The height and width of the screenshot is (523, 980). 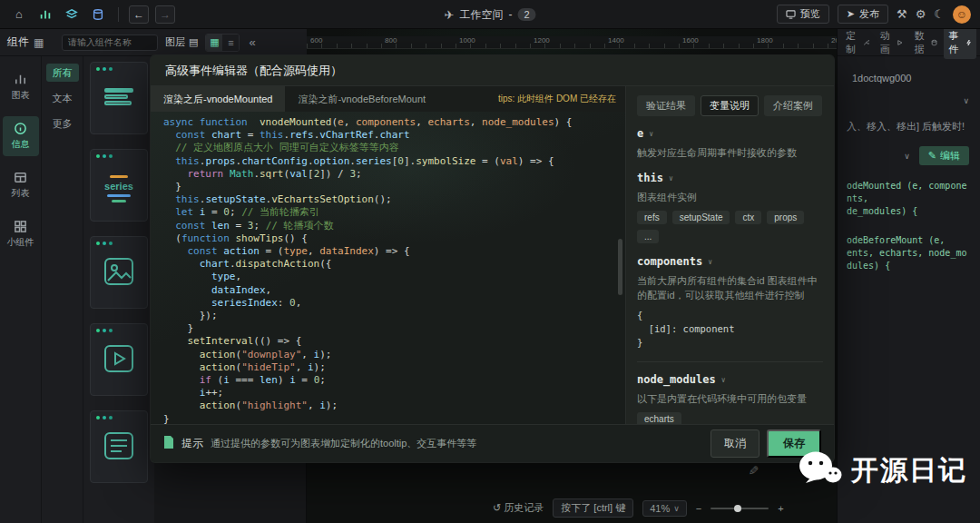 What do you see at coordinates (740, 508) in the screenshot?
I see `zoom-slider` at bounding box center [740, 508].